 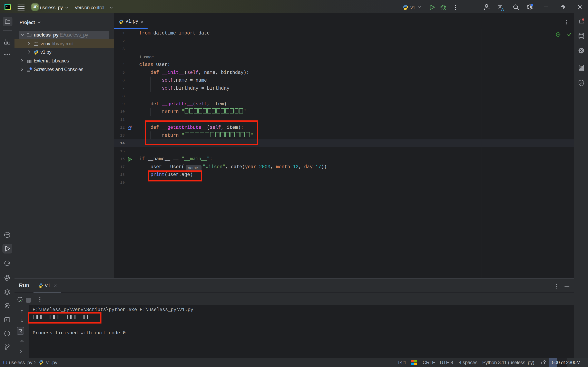 What do you see at coordinates (7, 7) in the screenshot?
I see `svg-text: PC` at bounding box center [7, 7].